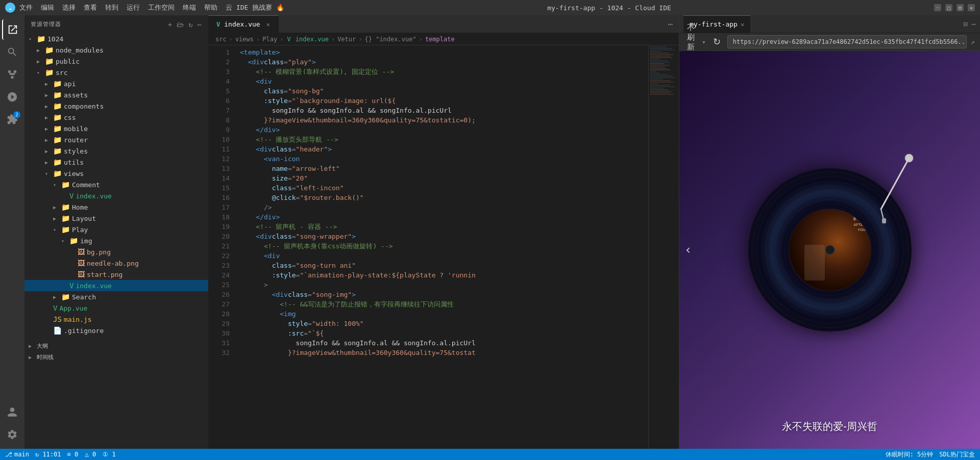  I want to click on tree-item-css: ▶ 📁 css, so click(116, 117).